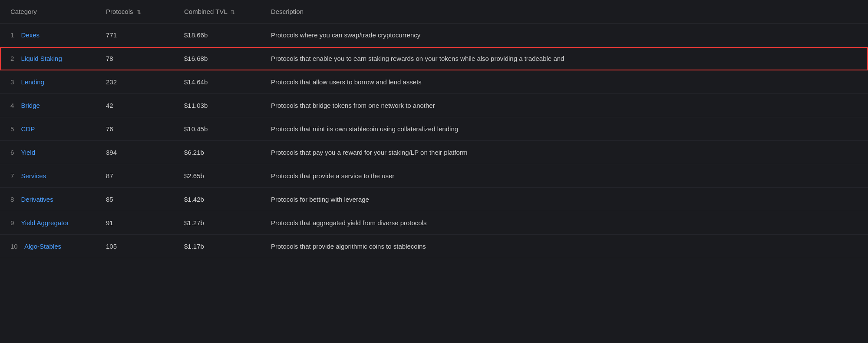 The image size is (868, 343). What do you see at coordinates (564, 223) in the screenshot?
I see `cell-description: Protocols that aggregated yield from div…` at bounding box center [564, 223].